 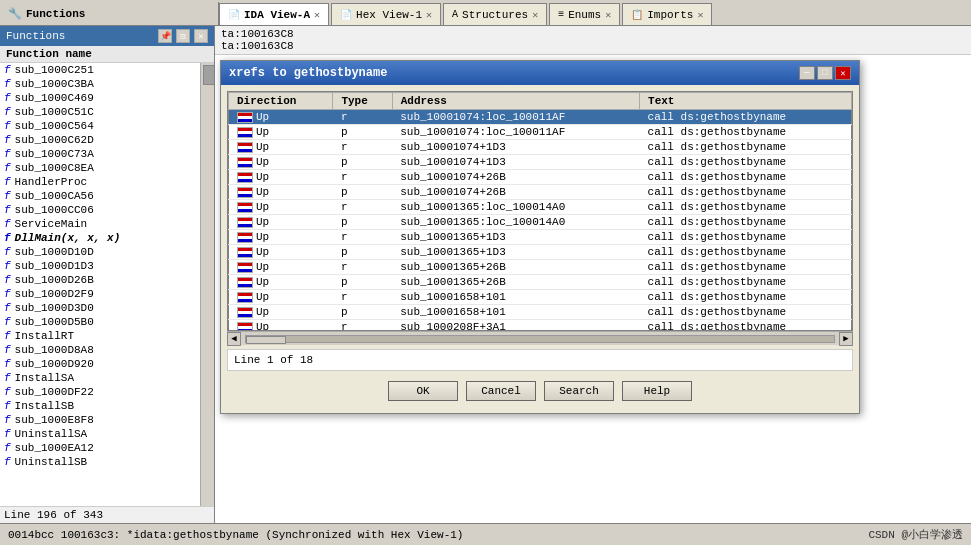 What do you see at coordinates (807, 73) in the screenshot?
I see `dialog-minimize: ─` at bounding box center [807, 73].